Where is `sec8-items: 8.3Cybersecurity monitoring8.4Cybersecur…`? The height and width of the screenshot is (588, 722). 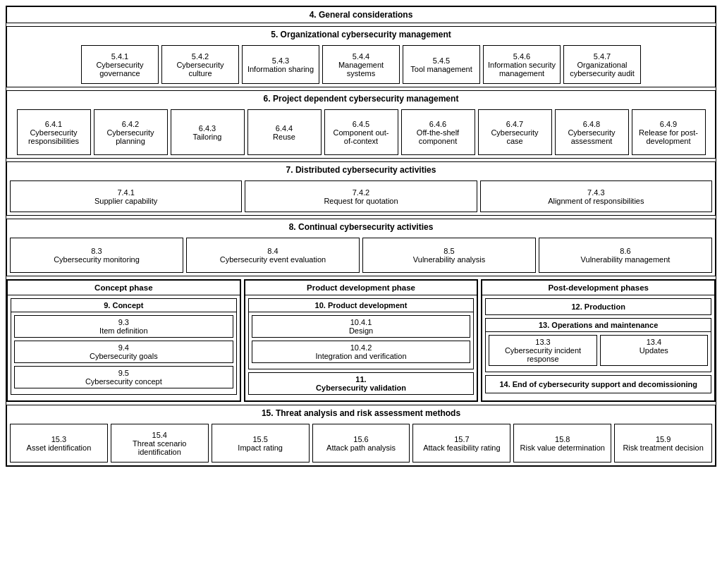
sec8-items: 8.3Cybersecurity monitoring8.4Cybersecur… is located at coordinates (361, 255).